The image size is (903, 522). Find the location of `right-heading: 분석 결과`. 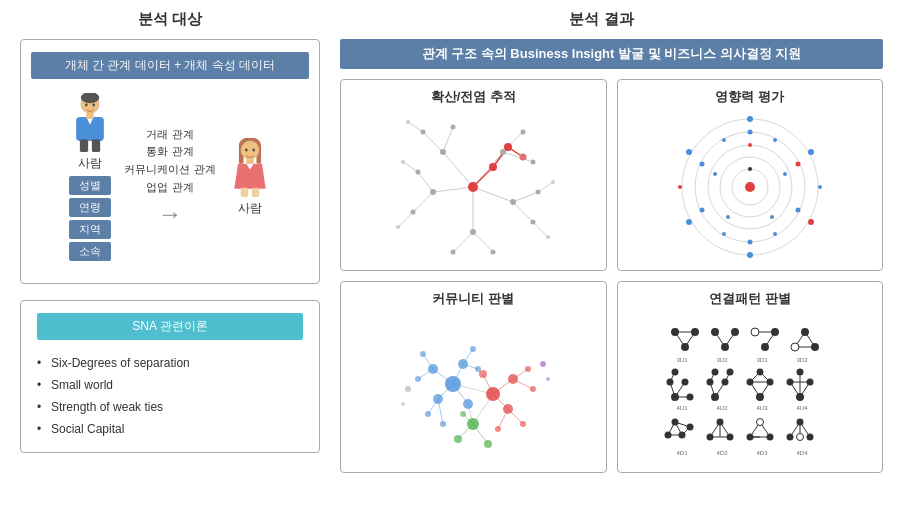

right-heading: 분석 결과 is located at coordinates (602, 20).